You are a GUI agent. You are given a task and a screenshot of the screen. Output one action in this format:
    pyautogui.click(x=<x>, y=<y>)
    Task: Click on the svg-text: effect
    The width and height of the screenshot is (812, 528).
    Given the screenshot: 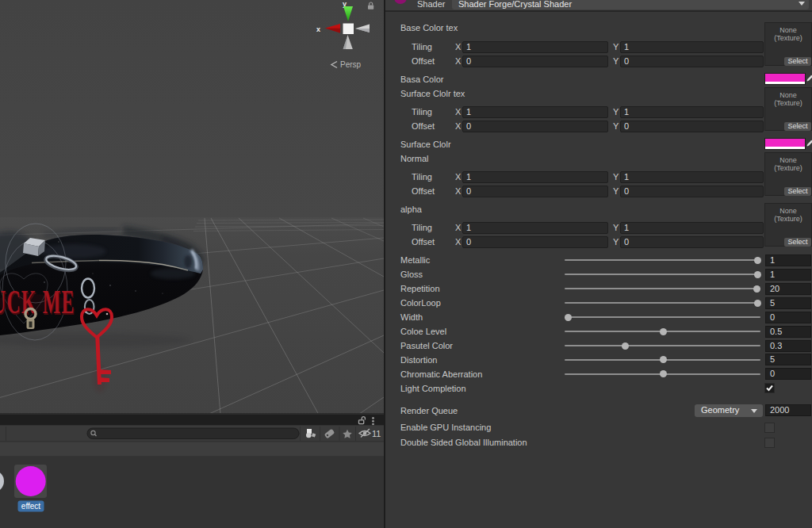 What is the action you would take?
    pyautogui.click(x=31, y=506)
    